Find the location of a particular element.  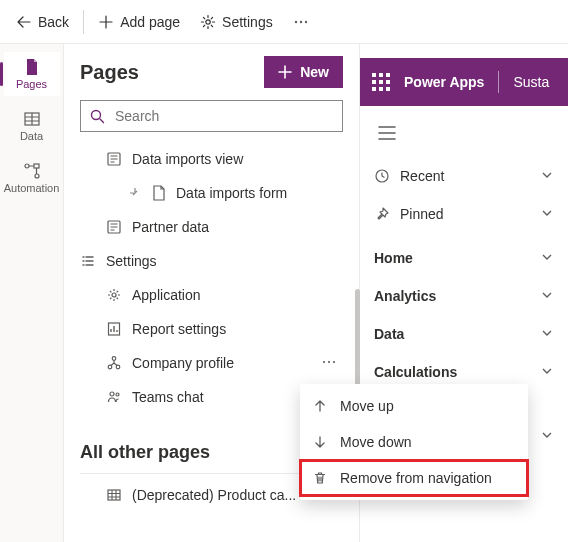

tree-item-report-settings: Report settings is located at coordinates (212, 329).